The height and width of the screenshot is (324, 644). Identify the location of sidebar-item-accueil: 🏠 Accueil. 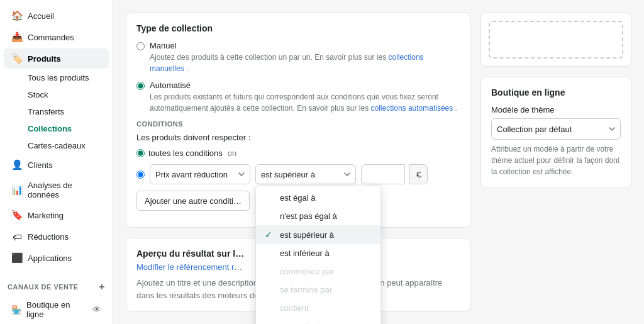
(57, 16).